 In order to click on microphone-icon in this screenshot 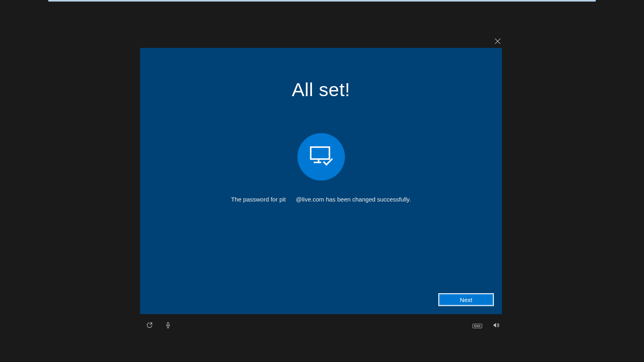, I will do `click(168, 326)`.